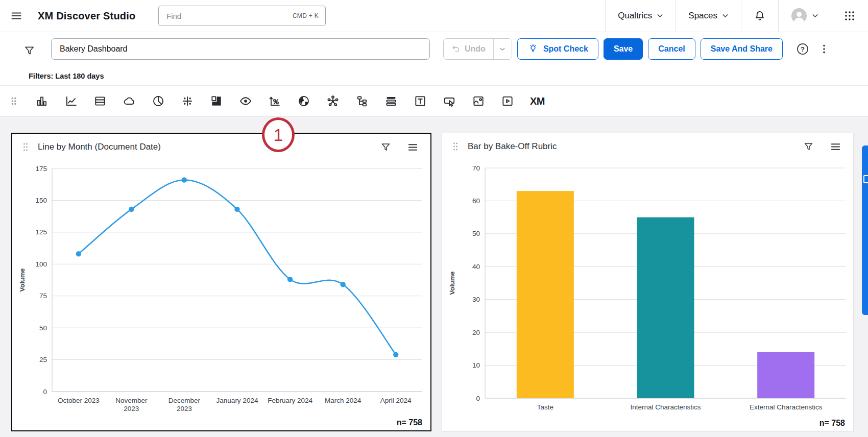 This screenshot has width=868, height=437. I want to click on svg-text: 150, so click(41, 200).